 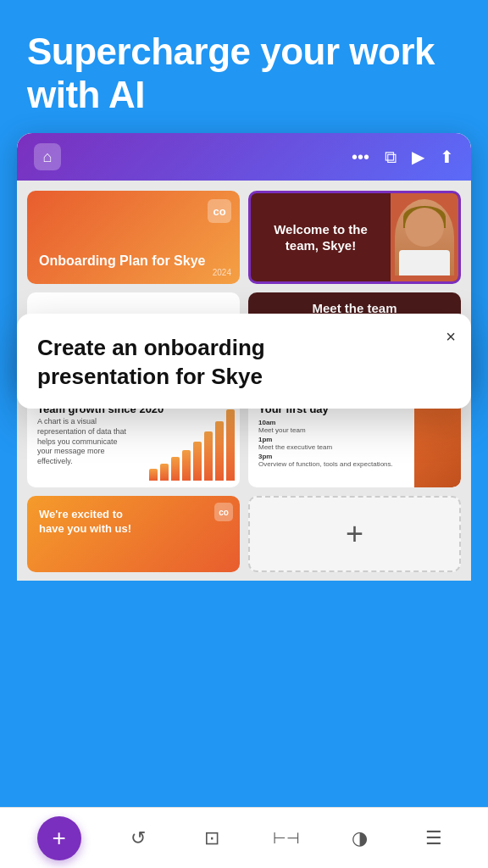 What do you see at coordinates (59, 838) in the screenshot?
I see `add-button: +` at bounding box center [59, 838].